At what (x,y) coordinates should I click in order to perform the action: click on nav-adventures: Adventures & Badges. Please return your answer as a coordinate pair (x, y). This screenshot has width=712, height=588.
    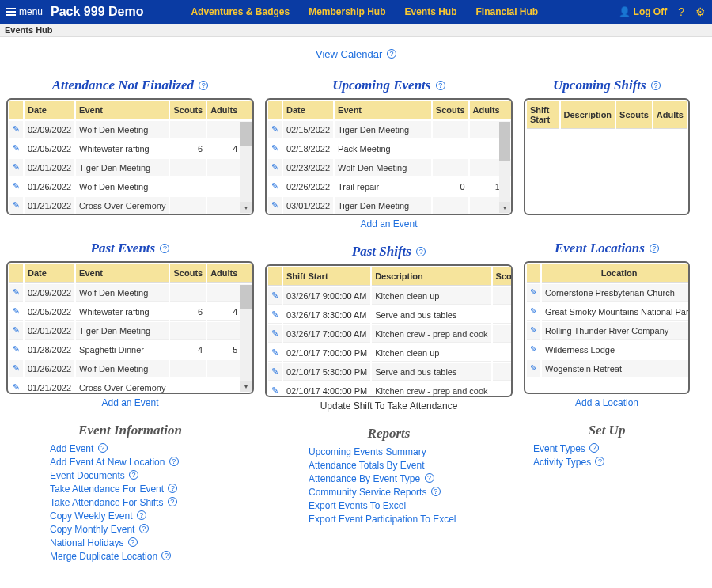
    Looking at the image, I should click on (240, 12).